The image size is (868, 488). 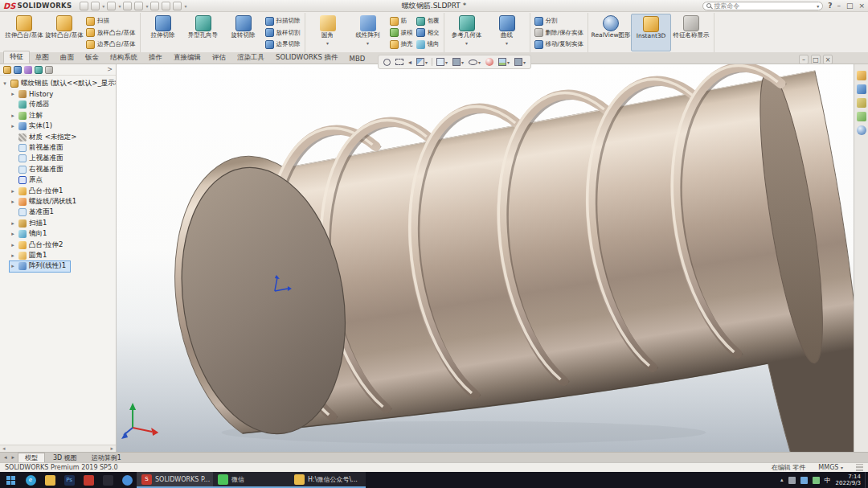 What do you see at coordinates (283, 21) in the screenshot?
I see `sweep-cut-button: 扫描切除` at bounding box center [283, 21].